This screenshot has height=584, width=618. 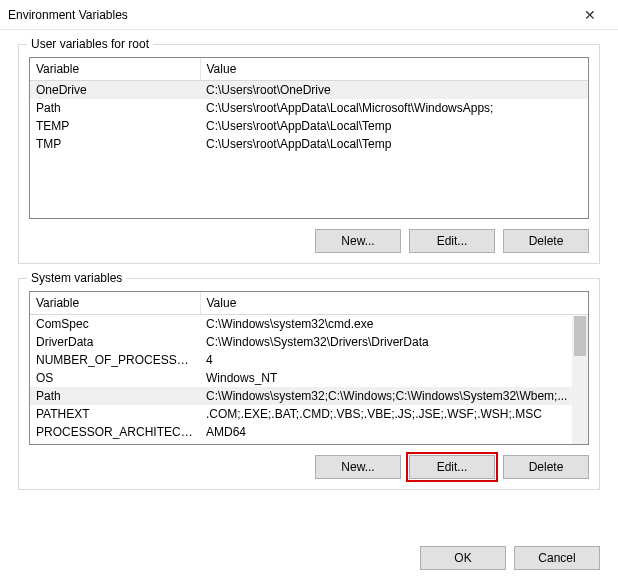 I want to click on system-row-variable: NUMBER_OF_PROCESSORS, so click(x=115, y=360).